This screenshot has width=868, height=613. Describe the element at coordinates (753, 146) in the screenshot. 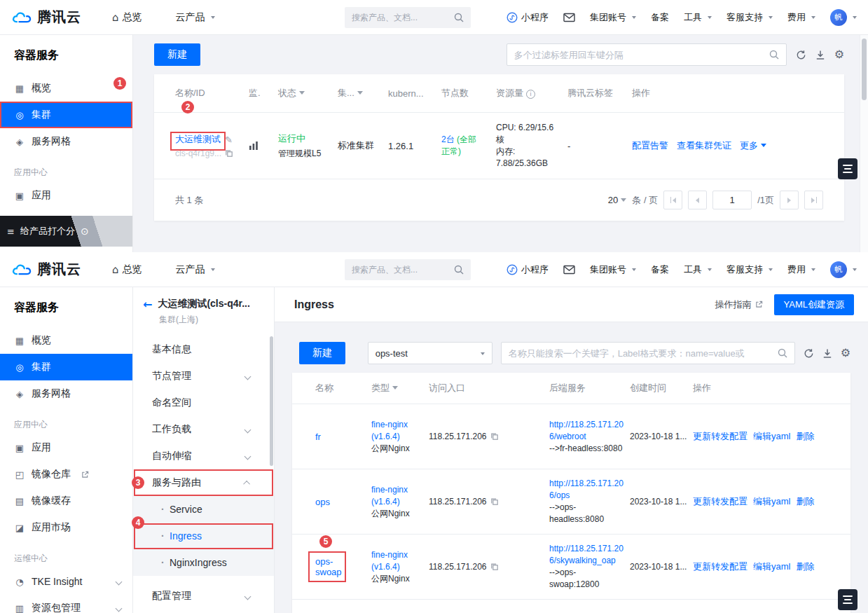

I see `more-dropdown: 更多` at that location.